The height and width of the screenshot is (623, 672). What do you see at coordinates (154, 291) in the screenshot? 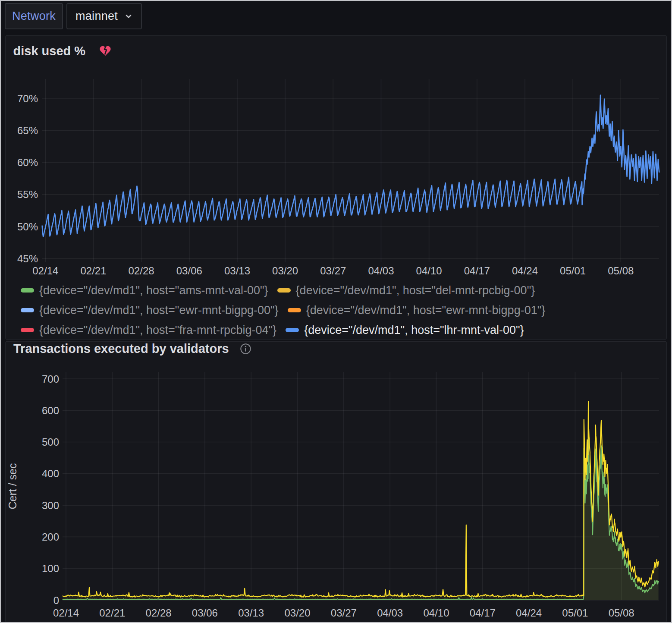
I see `legend-series-label: {device="/dev/md1", host="ams-mnt-val-00…` at bounding box center [154, 291].